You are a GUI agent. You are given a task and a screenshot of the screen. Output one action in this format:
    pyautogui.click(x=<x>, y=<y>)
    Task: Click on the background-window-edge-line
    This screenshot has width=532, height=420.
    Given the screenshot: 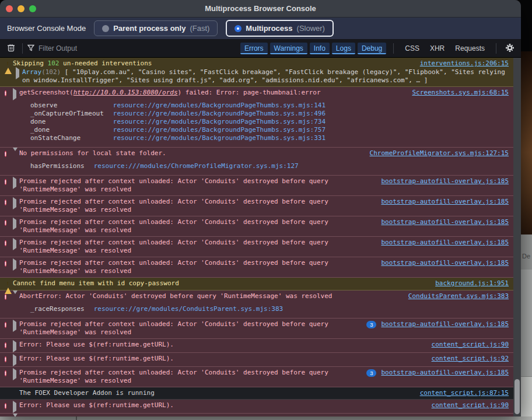 What is the action you would take?
    pyautogui.click(x=76, y=418)
    